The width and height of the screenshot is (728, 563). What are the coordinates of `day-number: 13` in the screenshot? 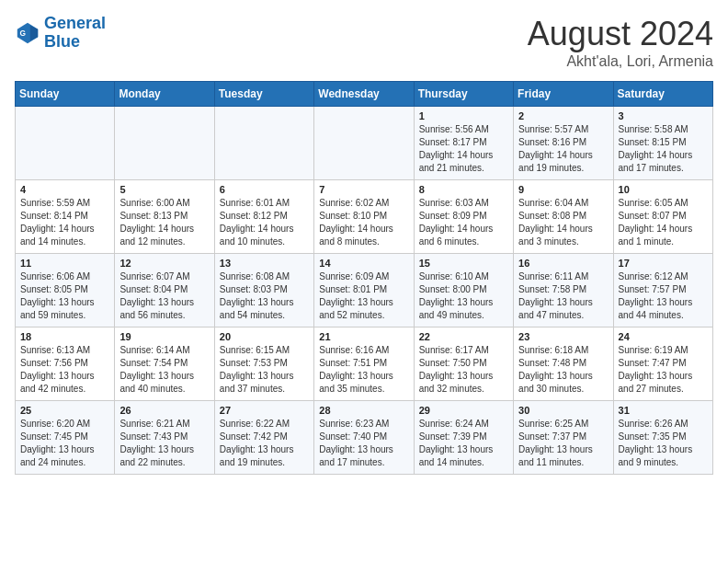 It's located at (265, 263).